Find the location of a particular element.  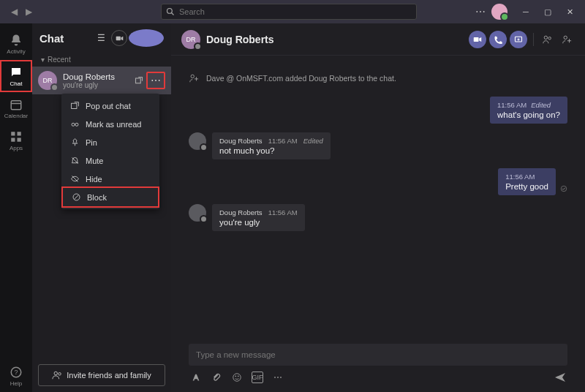

message-outgoing: 11:56 AM Edited what's going on? is located at coordinates (378, 110).